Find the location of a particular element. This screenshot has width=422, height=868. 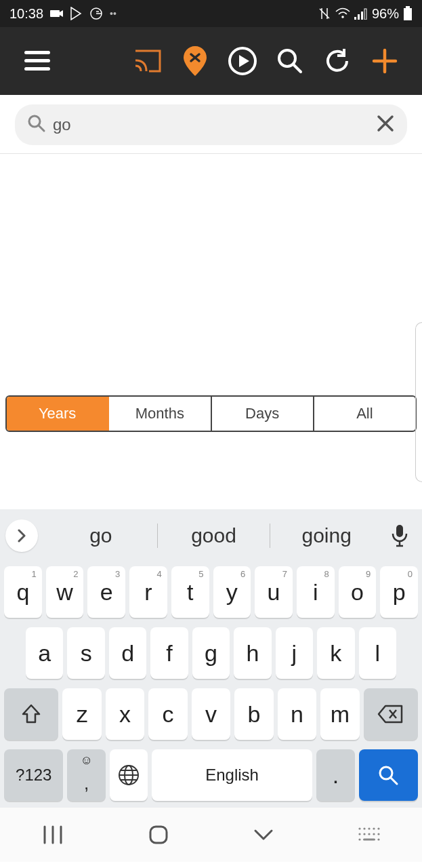

key-g: g is located at coordinates (211, 653).